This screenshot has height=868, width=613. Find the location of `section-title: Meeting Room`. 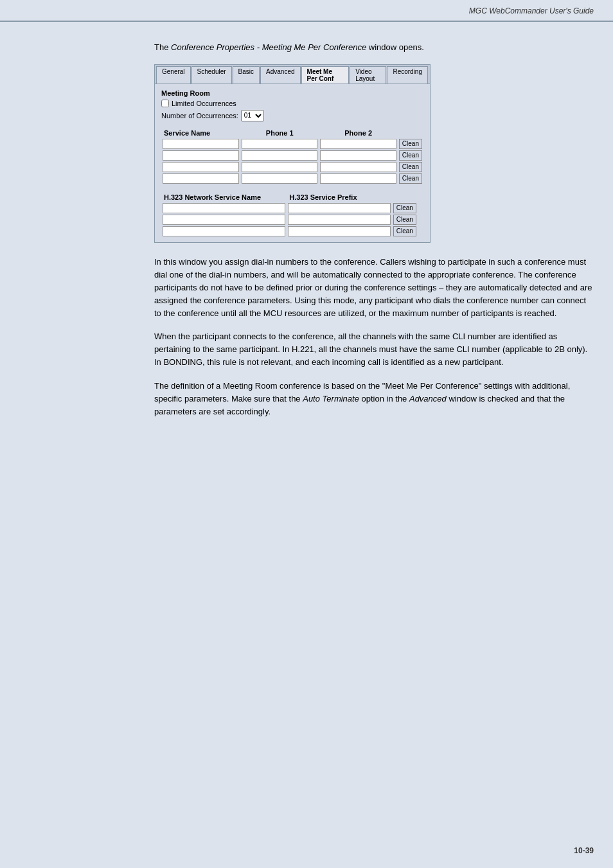

section-title: Meeting Room is located at coordinates (292, 93).